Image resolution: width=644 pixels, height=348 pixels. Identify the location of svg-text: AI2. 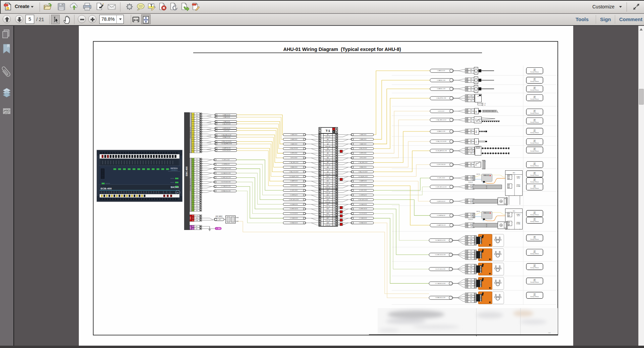
(328, 139).